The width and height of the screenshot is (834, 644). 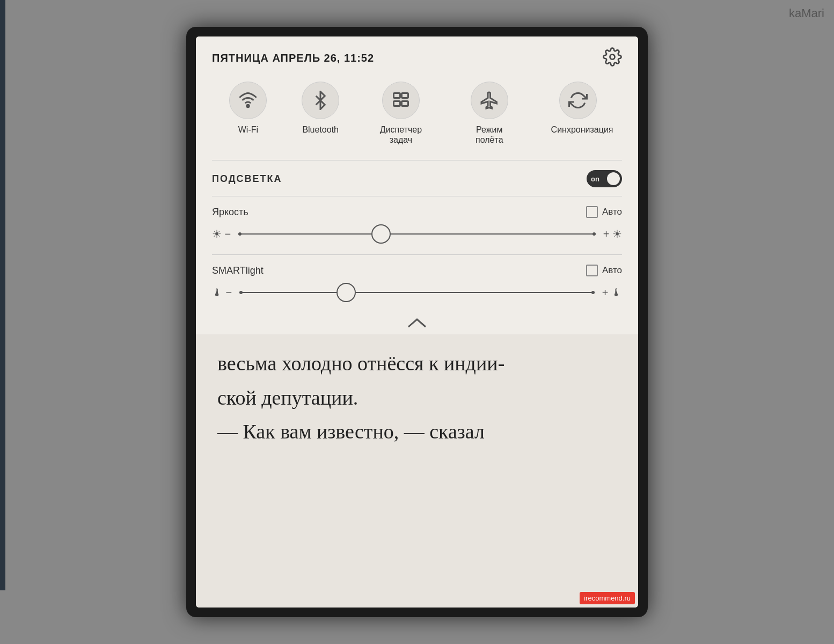 What do you see at coordinates (578, 113) in the screenshot?
I see `sync-toggle: Синхронизация` at bounding box center [578, 113].